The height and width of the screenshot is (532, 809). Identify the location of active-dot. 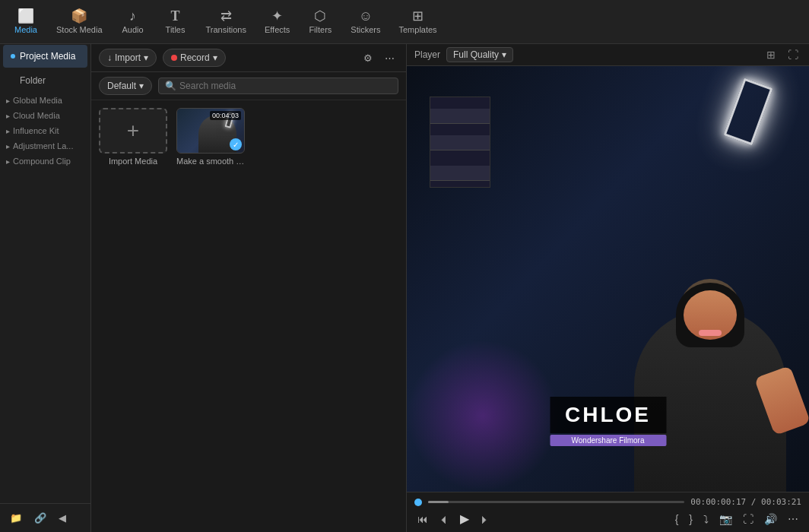
(13, 56).